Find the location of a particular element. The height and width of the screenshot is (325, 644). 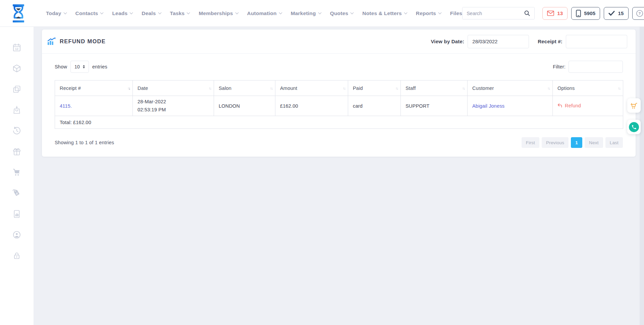

pagination: First Previous 1 Next Last is located at coordinates (572, 143).